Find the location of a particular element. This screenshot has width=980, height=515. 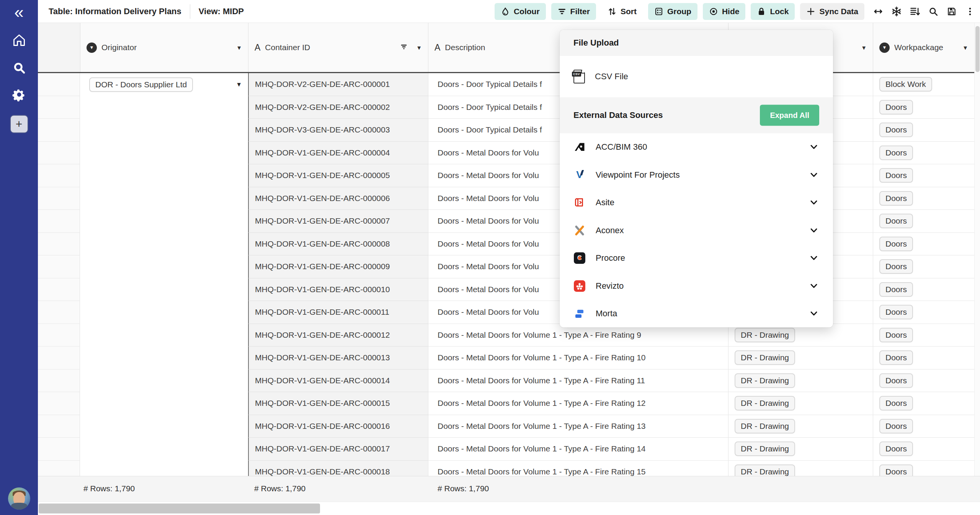

column-header-container-id: A Container ID ▼ is located at coordinates (338, 47).